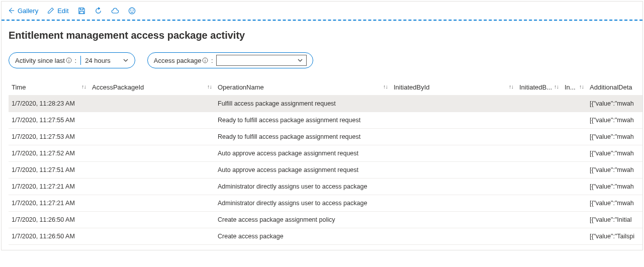  Describe the element at coordinates (99, 11) in the screenshot. I see `refresh-icon` at that location.